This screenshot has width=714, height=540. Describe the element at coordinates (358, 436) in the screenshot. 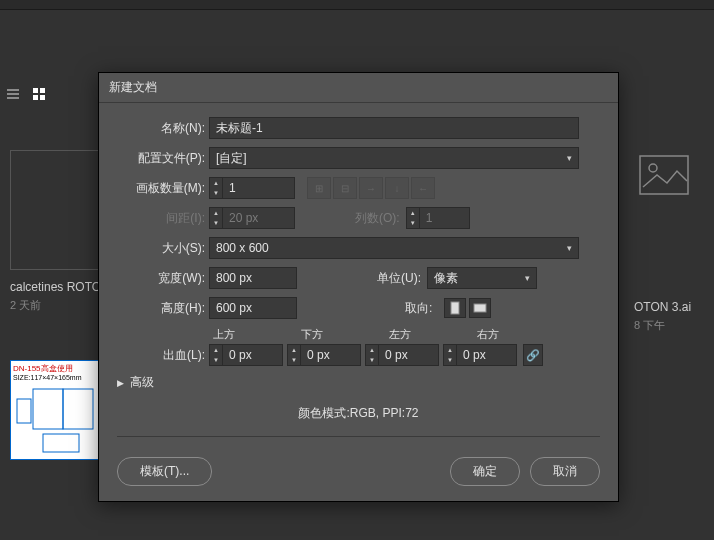

I see `separator` at that location.